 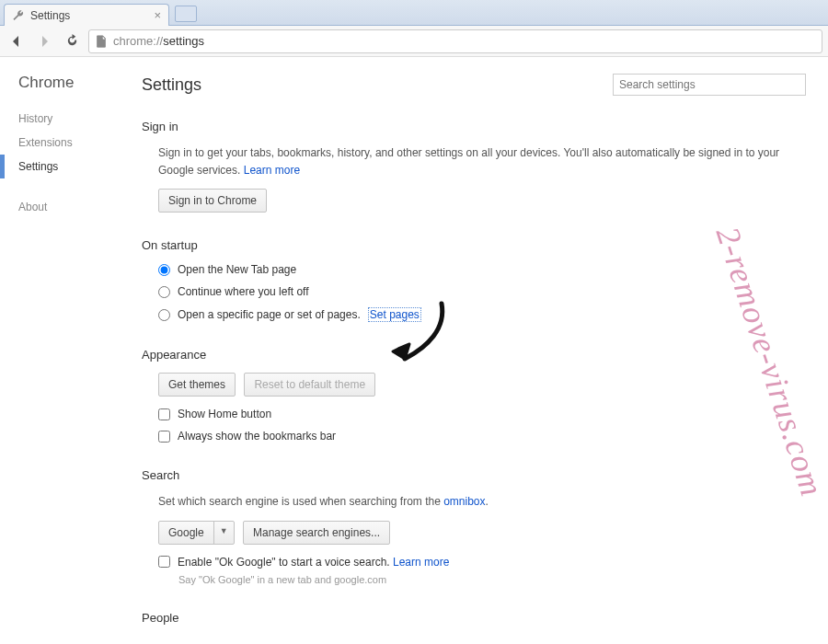 I want to click on ok-google-hint: Say "Ok Google" in a new tab and google.…, so click(x=482, y=580).